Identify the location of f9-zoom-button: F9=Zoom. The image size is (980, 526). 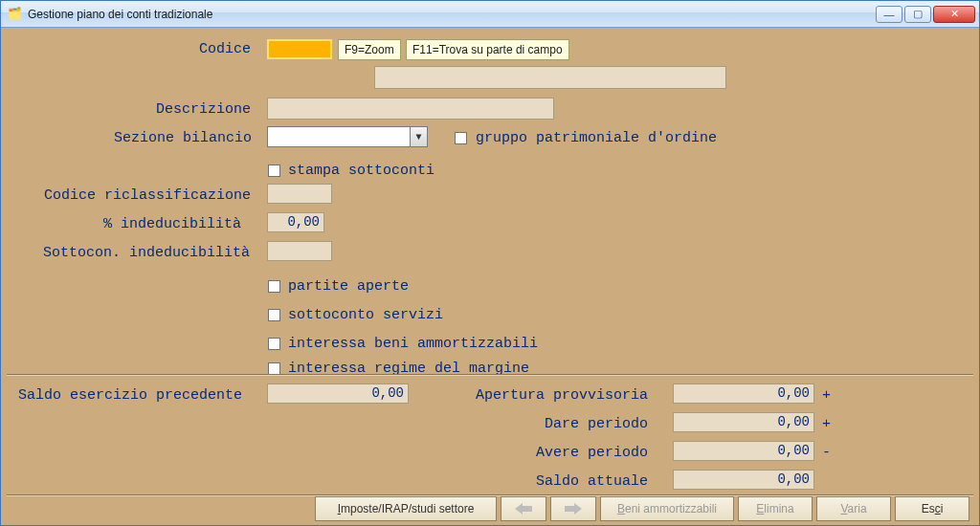
(369, 50).